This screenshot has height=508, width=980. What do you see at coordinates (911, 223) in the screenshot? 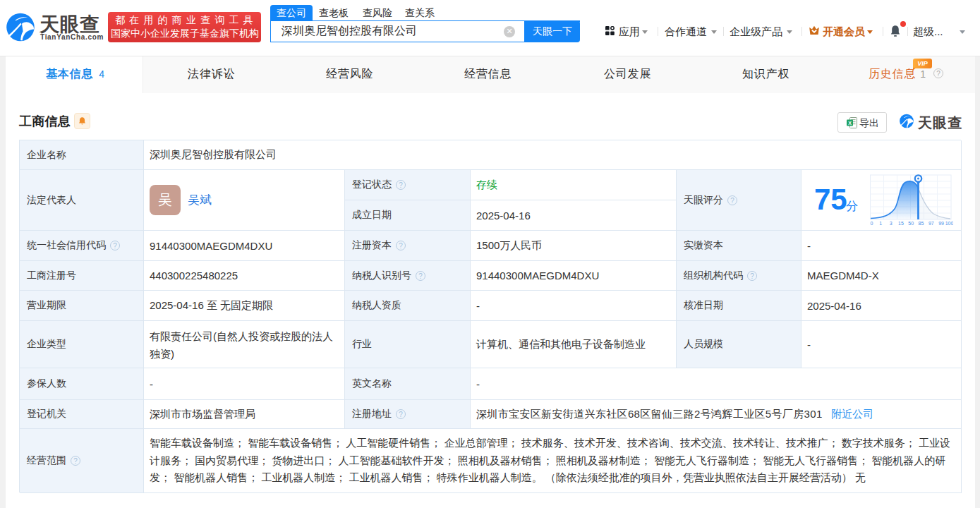
I see `svg-text: 50` at bounding box center [911, 223].